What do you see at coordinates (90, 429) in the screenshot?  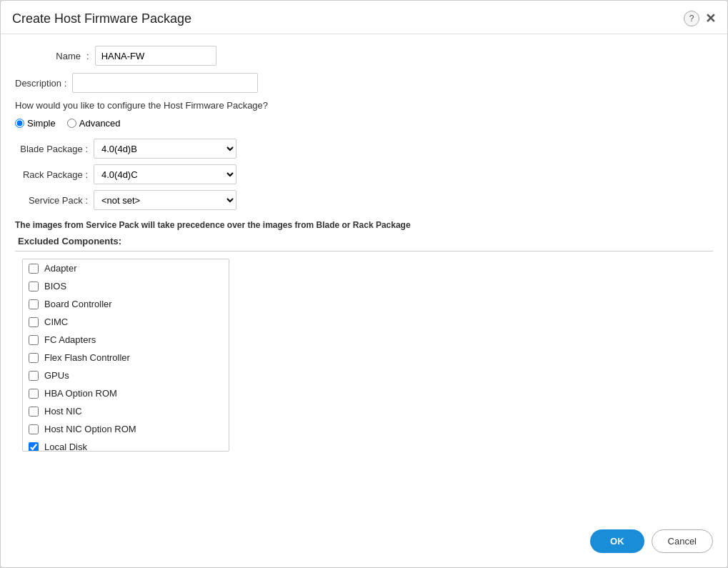 I see `component-label: Host NIC Option ROM` at bounding box center [90, 429].